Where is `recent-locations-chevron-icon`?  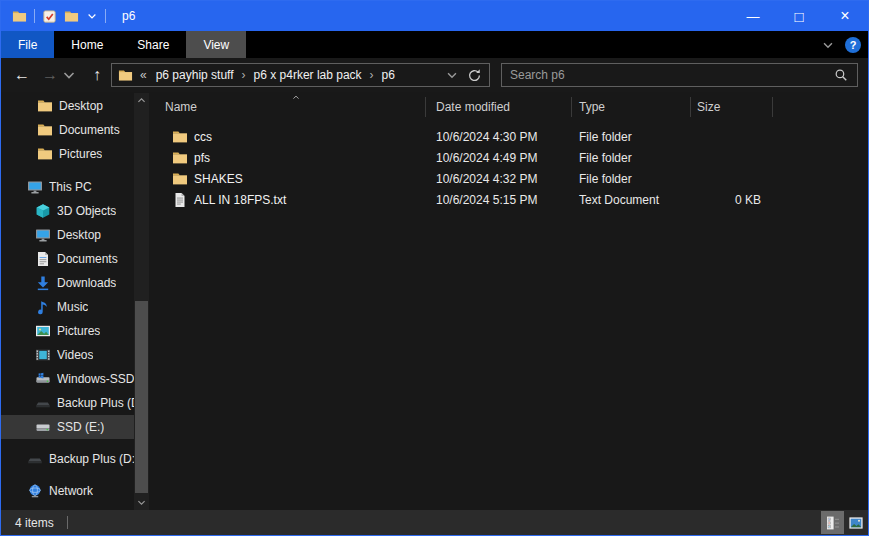 recent-locations-chevron-icon is located at coordinates (69, 75).